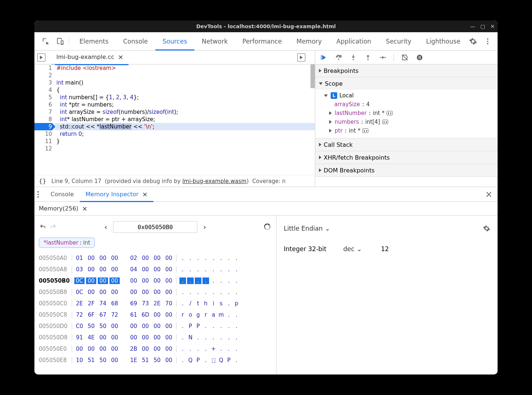  Describe the element at coordinates (406, 170) in the screenshot. I see `dom-section: DOM Breakpoints` at that location.